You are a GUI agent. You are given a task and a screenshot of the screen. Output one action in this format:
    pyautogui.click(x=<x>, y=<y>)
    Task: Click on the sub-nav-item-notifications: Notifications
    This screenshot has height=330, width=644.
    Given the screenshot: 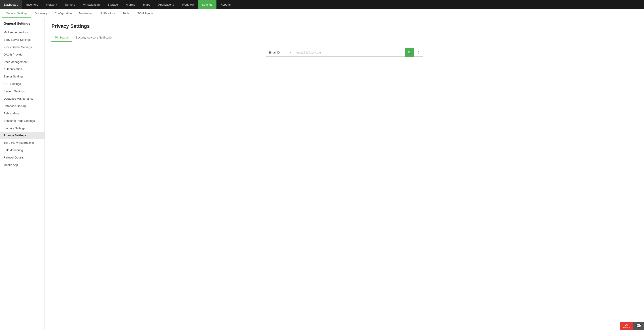 What is the action you would take?
    pyautogui.click(x=108, y=14)
    